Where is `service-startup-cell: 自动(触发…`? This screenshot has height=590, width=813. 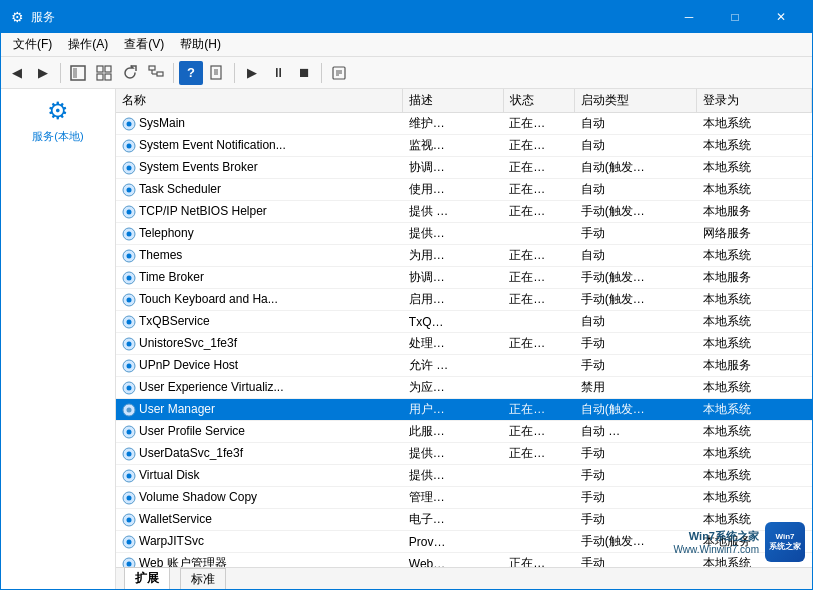 service-startup-cell: 自动(触发… is located at coordinates (636, 168).